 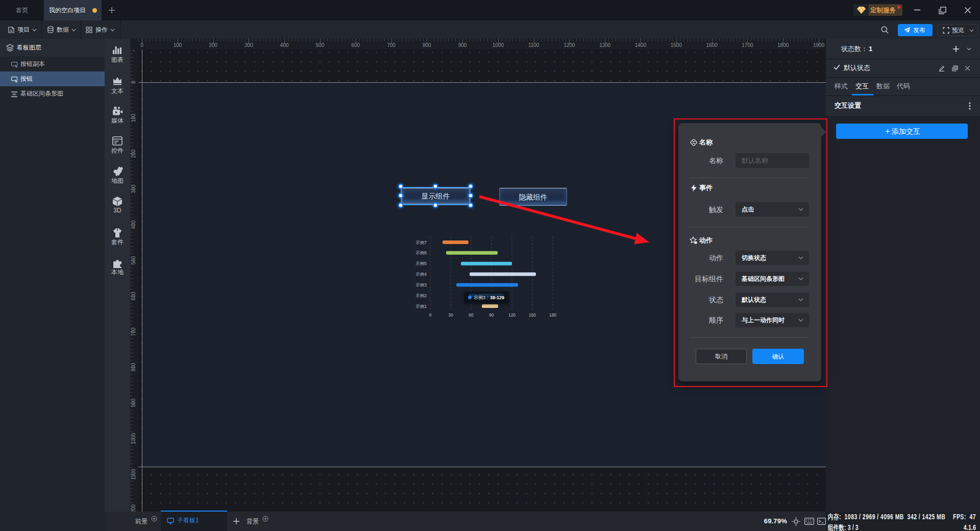 What do you see at coordinates (421, 243) in the screenshot?
I see `svg-text: 示例7` at bounding box center [421, 243].